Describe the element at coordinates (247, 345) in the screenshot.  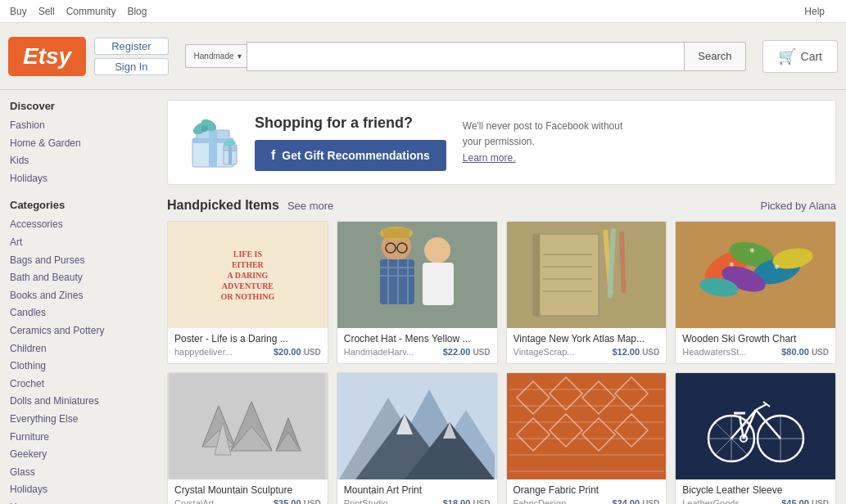
I see `product-info: Poster - Life is a Daring ... happydeliv…` at that location.